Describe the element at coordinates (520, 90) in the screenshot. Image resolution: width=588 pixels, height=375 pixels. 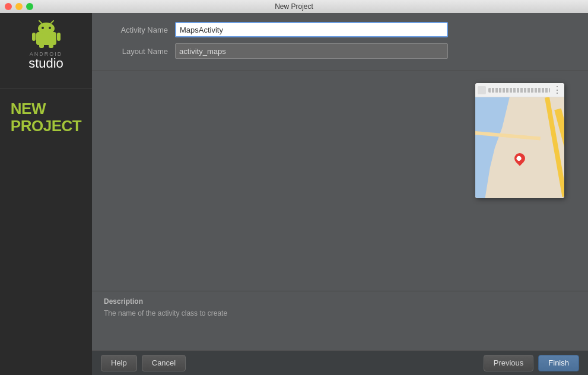
I see `preview-topbar: ⋮` at that location.